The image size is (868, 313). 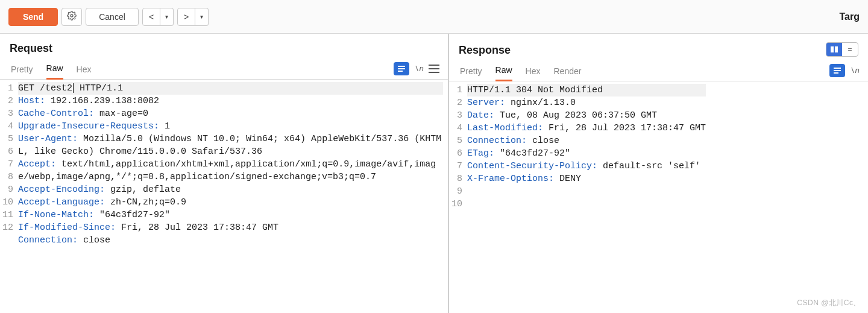 What do you see at coordinates (504, 74) in the screenshot?
I see `tab-raw-resp: Raw` at bounding box center [504, 74].